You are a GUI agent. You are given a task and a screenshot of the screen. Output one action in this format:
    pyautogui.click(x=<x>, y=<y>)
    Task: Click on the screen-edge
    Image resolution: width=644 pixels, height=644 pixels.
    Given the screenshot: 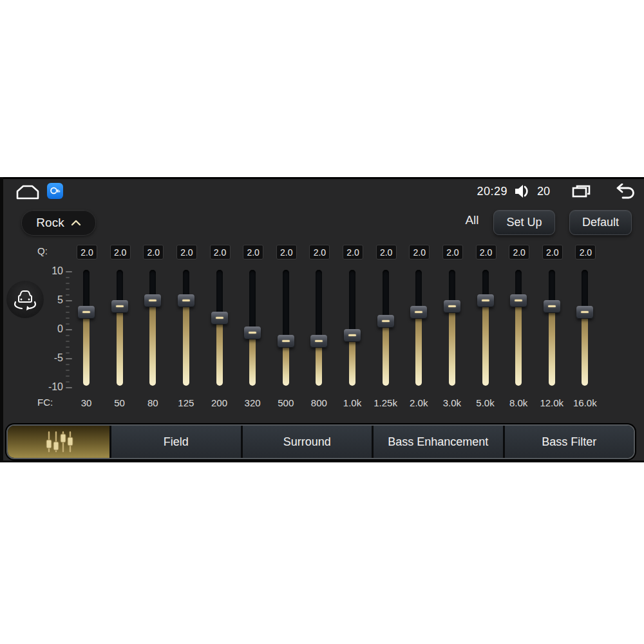 What is the action you would take?
    pyautogui.click(x=1, y=319)
    